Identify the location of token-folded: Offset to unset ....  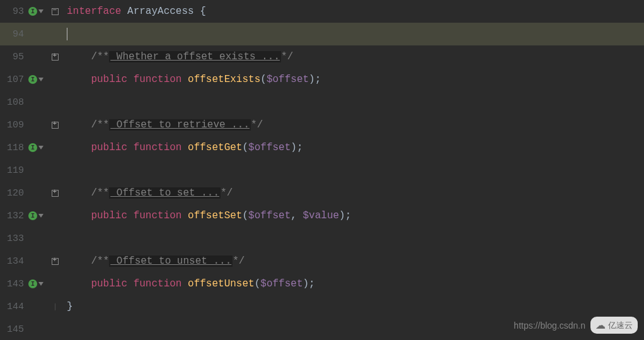
(171, 261).